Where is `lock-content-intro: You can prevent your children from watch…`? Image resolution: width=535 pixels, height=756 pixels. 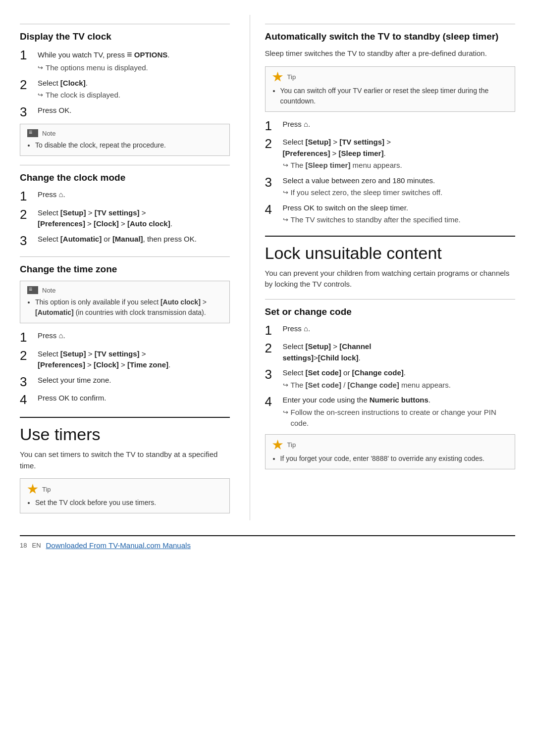 lock-content-intro: You can prevent your children from watch… is located at coordinates (390, 279).